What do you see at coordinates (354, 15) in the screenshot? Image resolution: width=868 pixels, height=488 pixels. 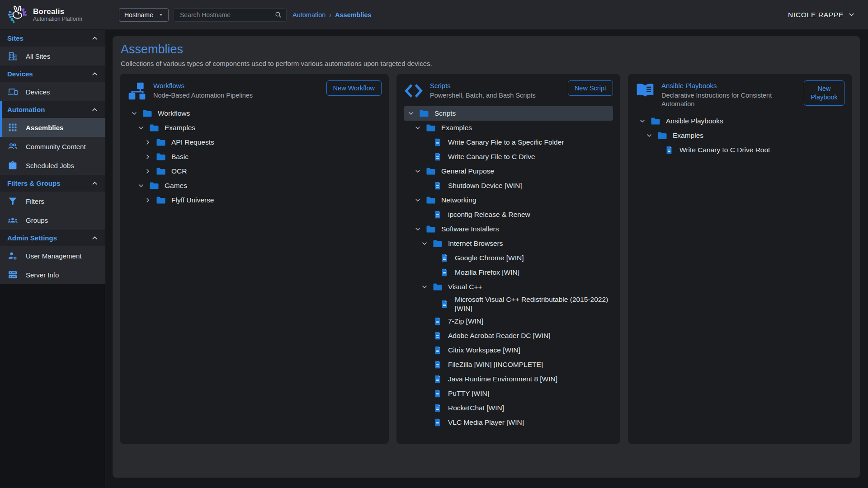 I see `breadcrumb-assemblies: Assemblies` at bounding box center [354, 15].